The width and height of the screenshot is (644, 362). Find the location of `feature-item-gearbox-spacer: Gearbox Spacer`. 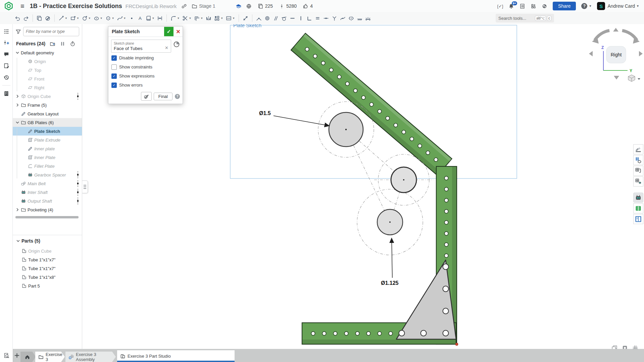

feature-item-gearbox-spacer: Gearbox Spacer is located at coordinates (47, 175).